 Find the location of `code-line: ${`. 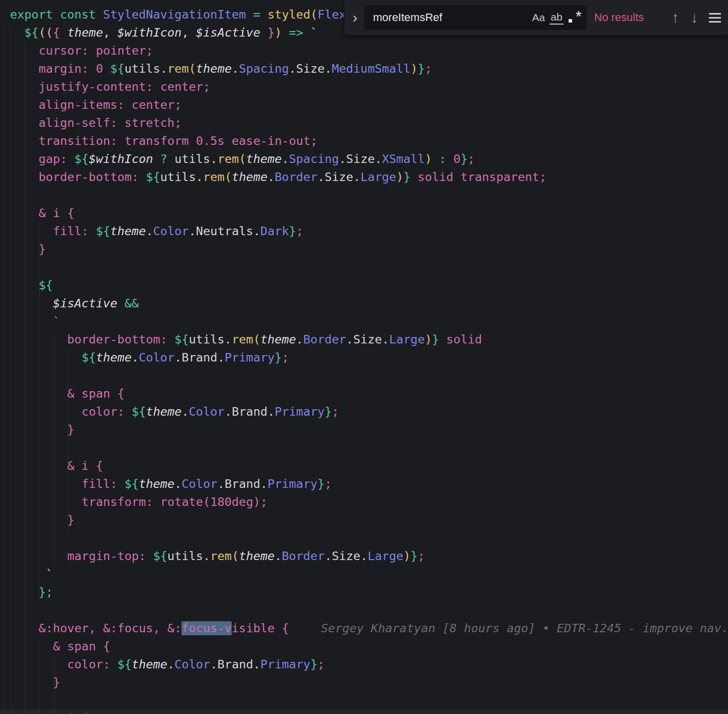

code-line: ${ is located at coordinates (364, 285).